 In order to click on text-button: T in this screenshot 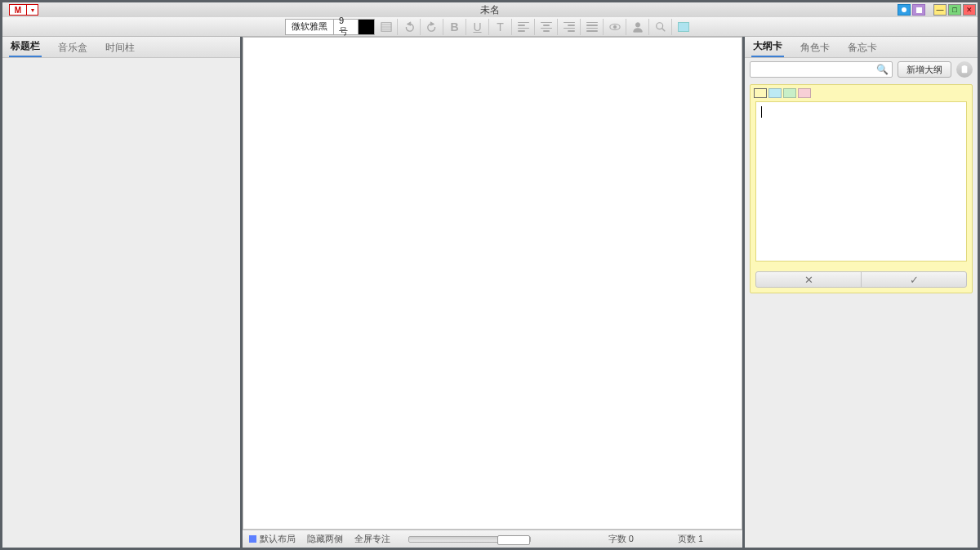, I will do `click(501, 27)`.